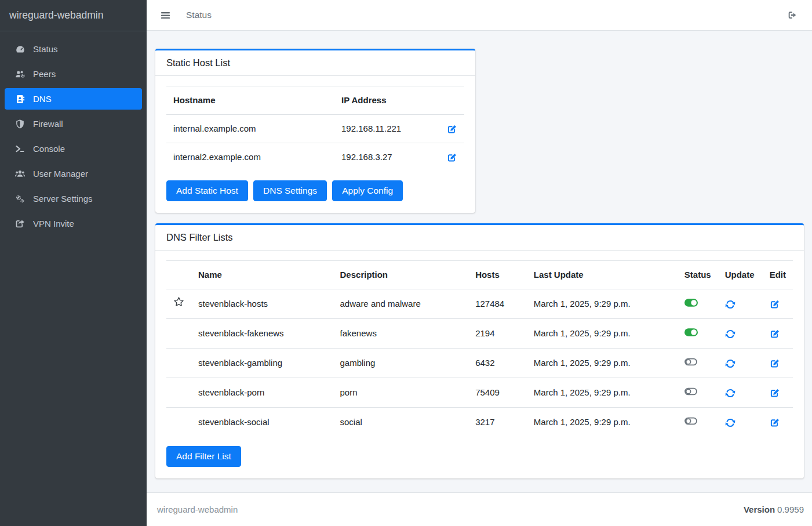 Image resolution: width=812 pixels, height=526 pixels. What do you see at coordinates (602, 275) in the screenshot?
I see `column-header-last-update: Last Update` at bounding box center [602, 275].